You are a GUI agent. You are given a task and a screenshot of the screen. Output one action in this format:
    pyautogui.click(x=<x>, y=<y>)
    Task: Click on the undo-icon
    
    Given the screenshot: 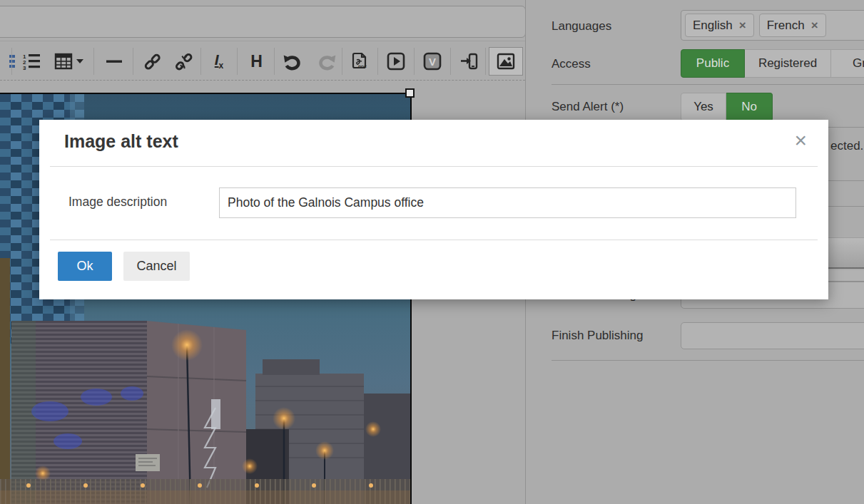 What is the action you would take?
    pyautogui.click(x=293, y=61)
    